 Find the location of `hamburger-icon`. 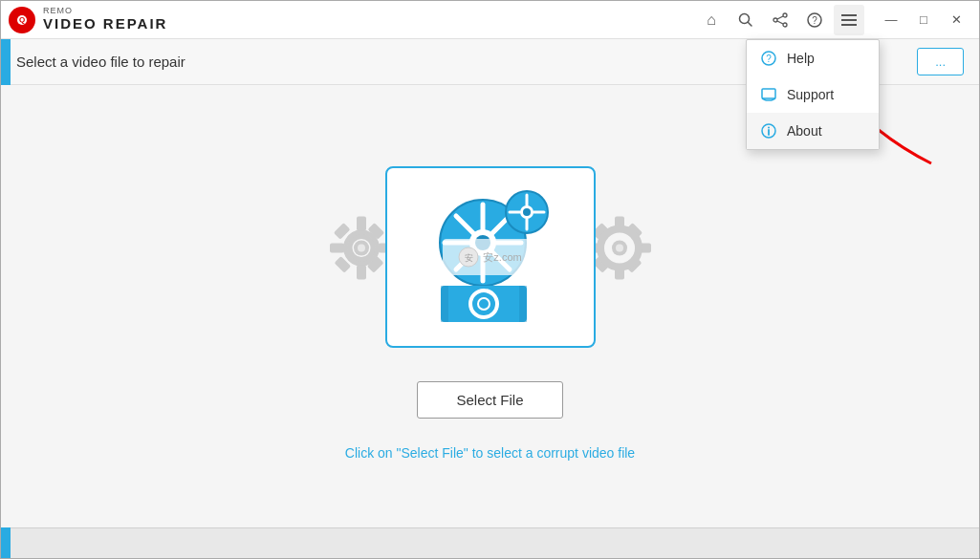

hamburger-icon is located at coordinates (849, 20).